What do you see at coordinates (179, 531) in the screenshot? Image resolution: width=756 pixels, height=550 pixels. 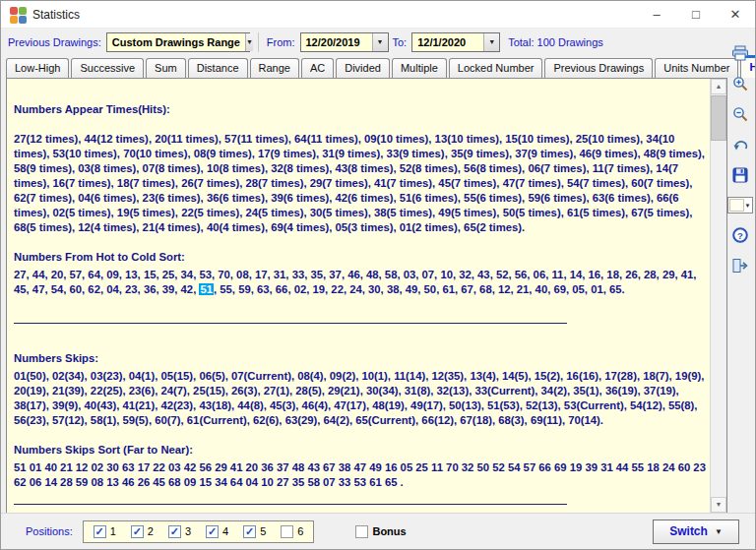 I see `position-checkbox-3: ✓ 3` at bounding box center [179, 531].